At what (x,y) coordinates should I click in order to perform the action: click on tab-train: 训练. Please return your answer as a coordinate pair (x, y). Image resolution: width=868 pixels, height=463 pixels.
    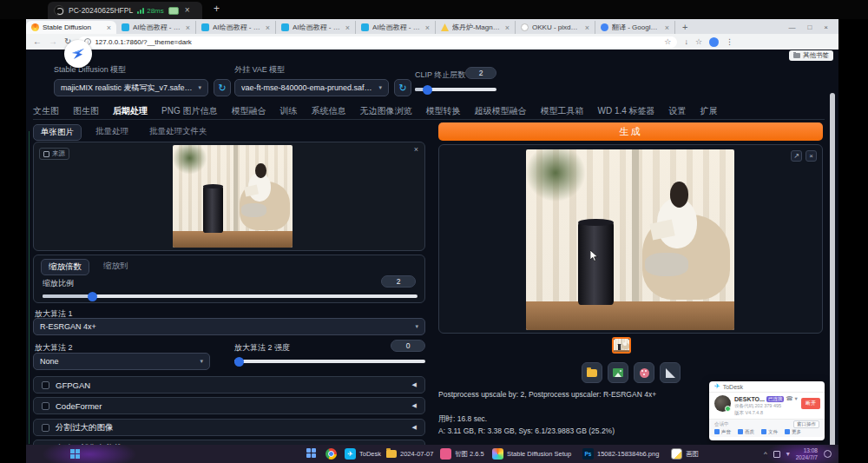
    Looking at the image, I should click on (288, 111).